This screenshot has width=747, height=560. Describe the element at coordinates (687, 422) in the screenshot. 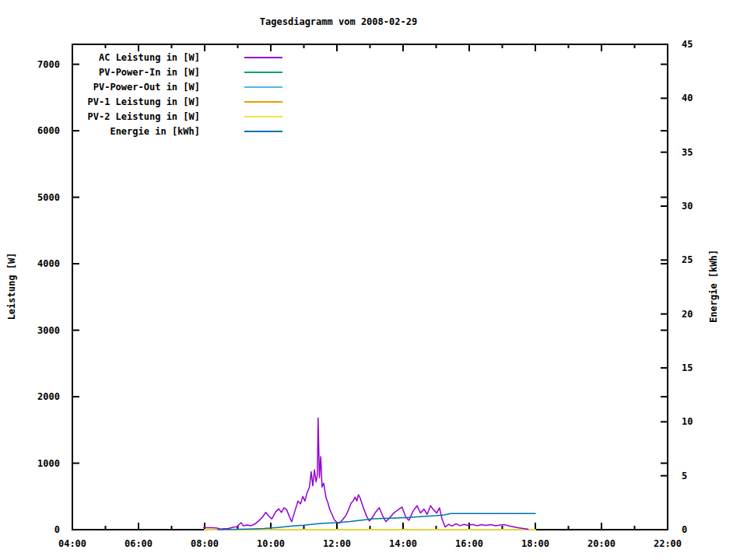

I see `y2-tick-label: 10` at that location.